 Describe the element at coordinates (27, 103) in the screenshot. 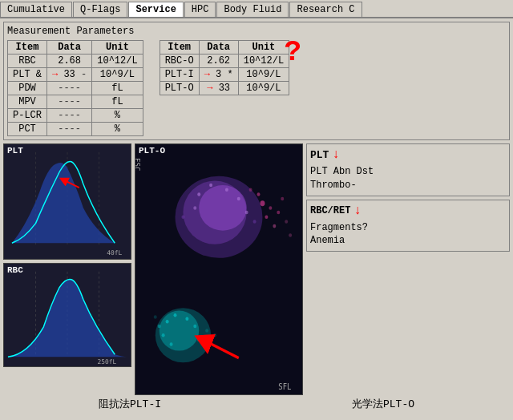

I see `cell-item: MPV` at that location.